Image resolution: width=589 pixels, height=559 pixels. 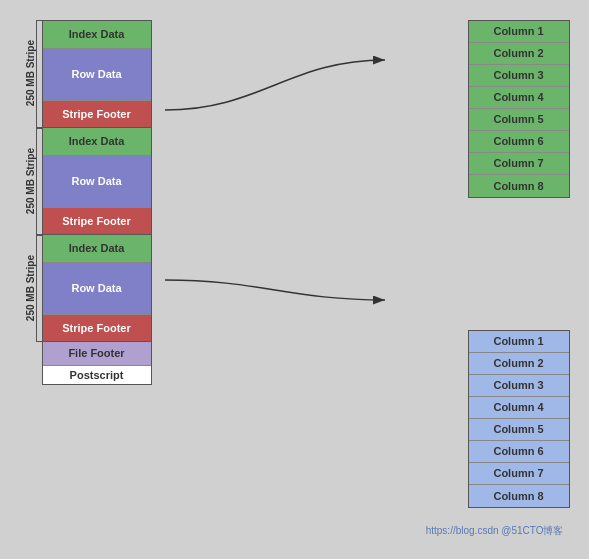 What do you see at coordinates (30, 73) in the screenshot?
I see `stripe-1-label: 250 MB Stripe` at bounding box center [30, 73].